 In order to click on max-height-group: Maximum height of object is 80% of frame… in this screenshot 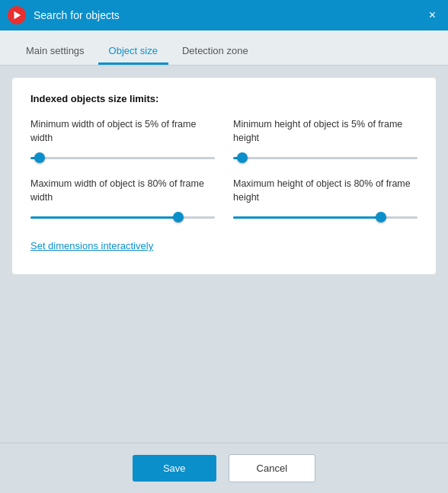, I will do `click(325, 200)`.